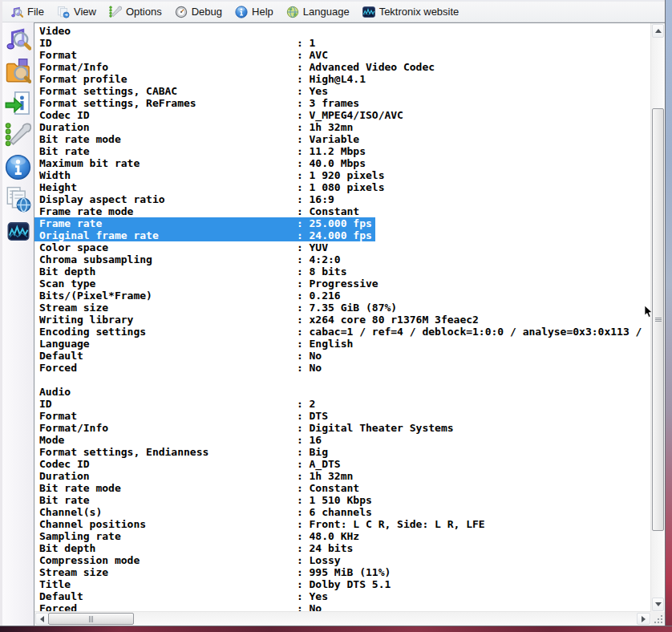 This screenshot has height=632, width=672. I want to click on row-text: Format settings, ReFrames : 3 frames, so click(199, 103).